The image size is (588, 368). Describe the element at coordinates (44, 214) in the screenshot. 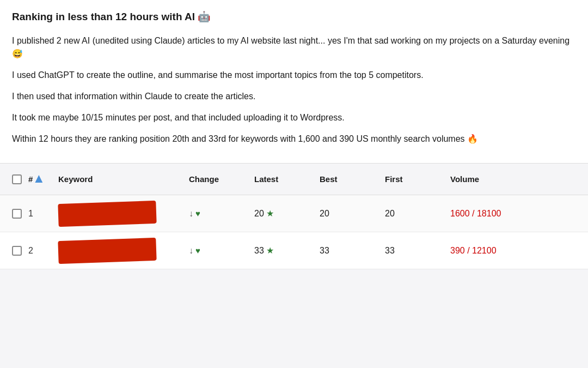

I see `row1-number-col: 1` at that location.